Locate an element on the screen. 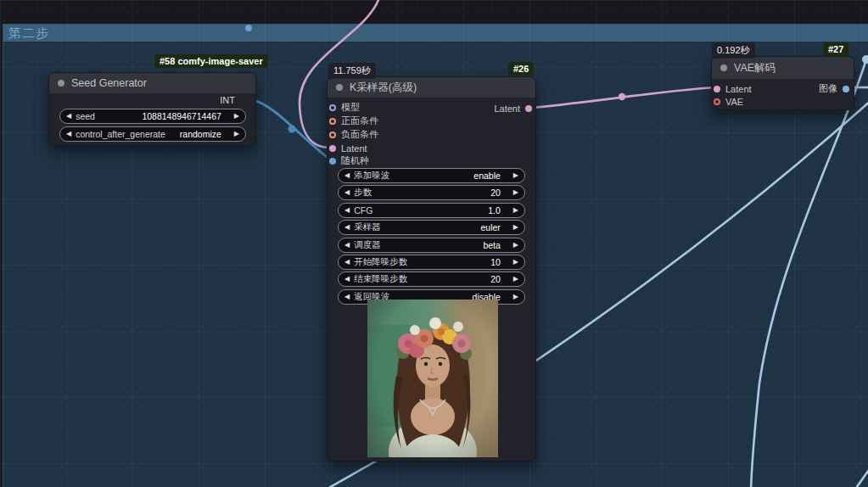 This screenshot has height=487, width=868. widget-sampler: ◀ 采样器 euler ▶ is located at coordinates (431, 227).